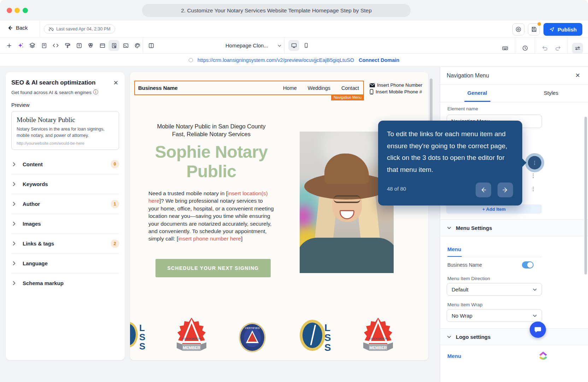  What do you see at coordinates (17, 28) in the screenshot?
I see `back-button: Back` at bounding box center [17, 28].